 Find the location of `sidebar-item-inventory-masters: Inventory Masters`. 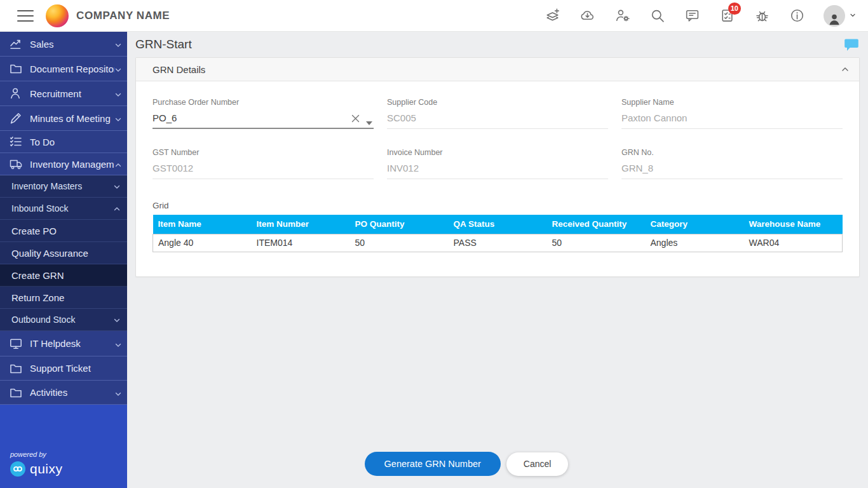

sidebar-item-inventory-masters: Inventory Masters is located at coordinates (64, 187).